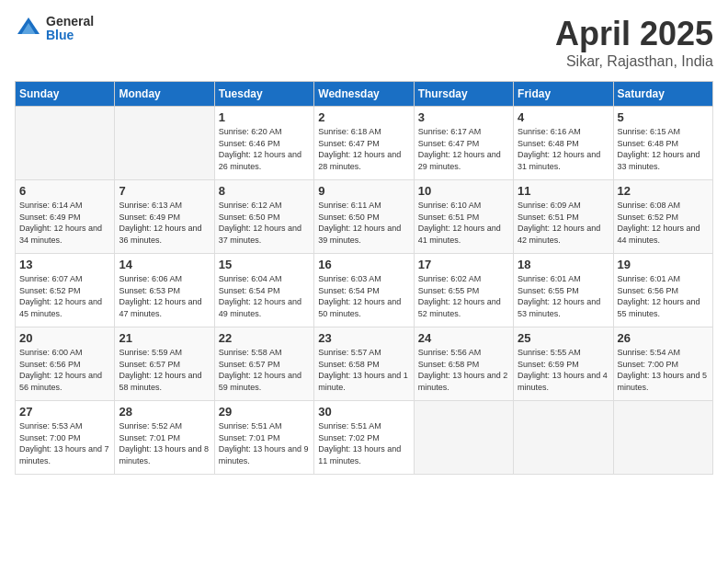  I want to click on calendar-cell: 28Sunrise: 5:52 AM Sunset: 7:01 PM Dayli…, so click(165, 438).